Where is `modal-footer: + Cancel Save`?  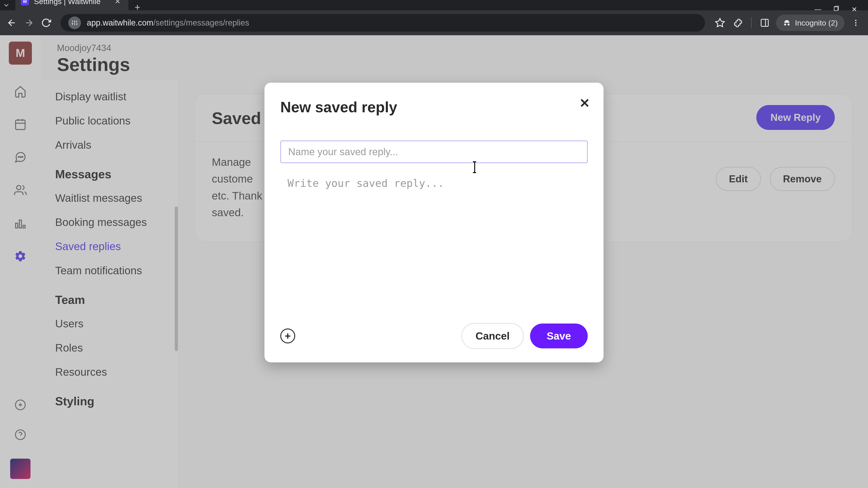 modal-footer: + Cancel Save is located at coordinates (434, 336).